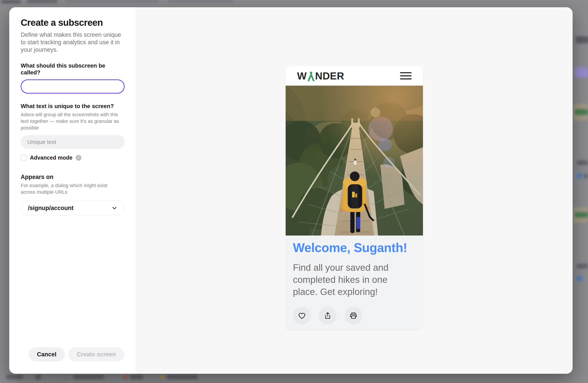  Describe the element at coordinates (73, 69) in the screenshot. I see `subscreen-name-label: What should this subscreen be called?` at that location.